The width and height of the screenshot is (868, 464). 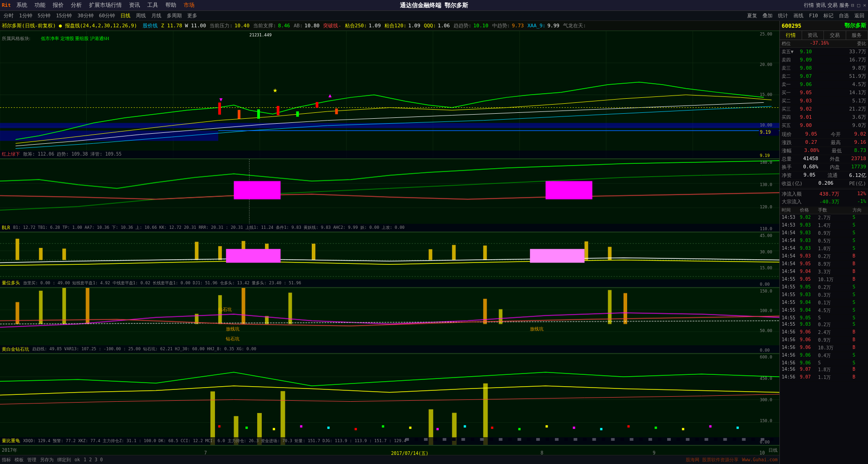 What do you see at coordinates (64, 460) in the screenshot?
I see `bind-btn: 绑定到` at bounding box center [64, 460].